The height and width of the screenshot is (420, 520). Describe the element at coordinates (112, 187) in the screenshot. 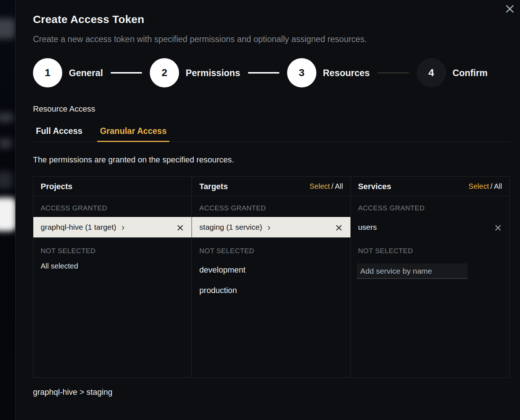

I see `projects-header: Projects` at that location.